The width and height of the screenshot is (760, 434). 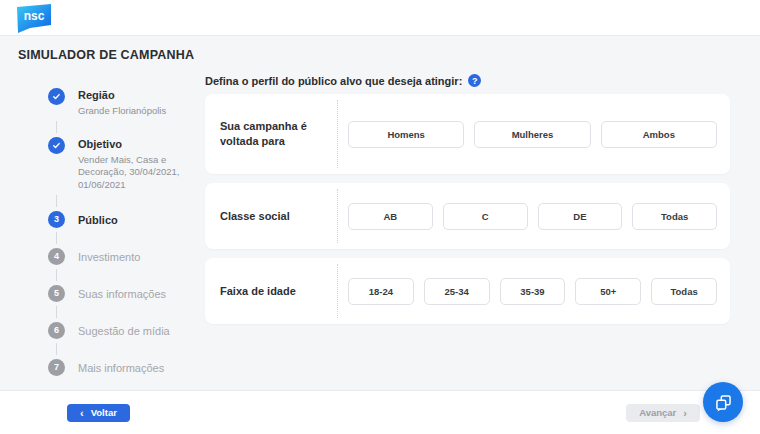 I want to click on next-button-label: Avançar, so click(x=658, y=413).